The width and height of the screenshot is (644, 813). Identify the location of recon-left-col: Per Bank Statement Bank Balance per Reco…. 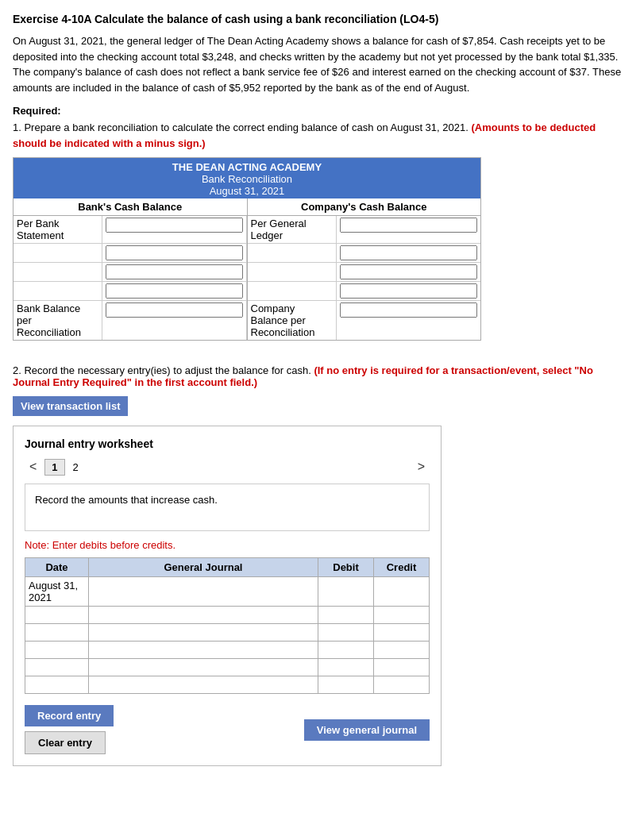
(130, 278).